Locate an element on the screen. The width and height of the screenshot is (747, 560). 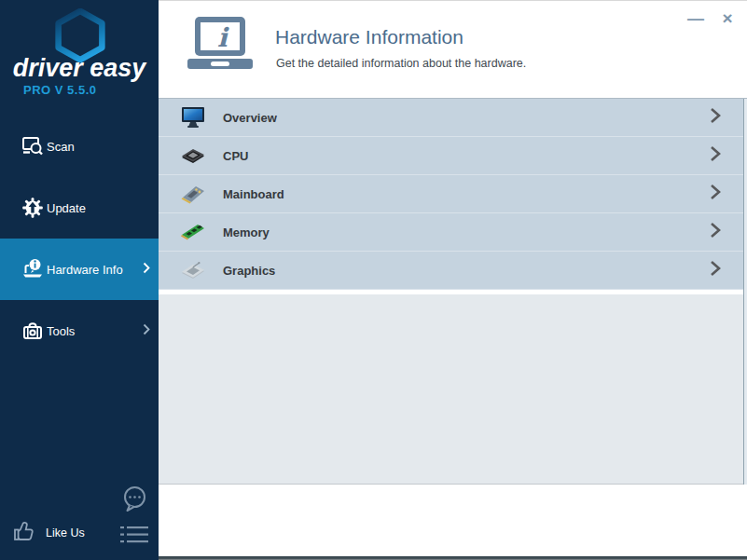
sidebar-item-update: Update is located at coordinates (79, 208).